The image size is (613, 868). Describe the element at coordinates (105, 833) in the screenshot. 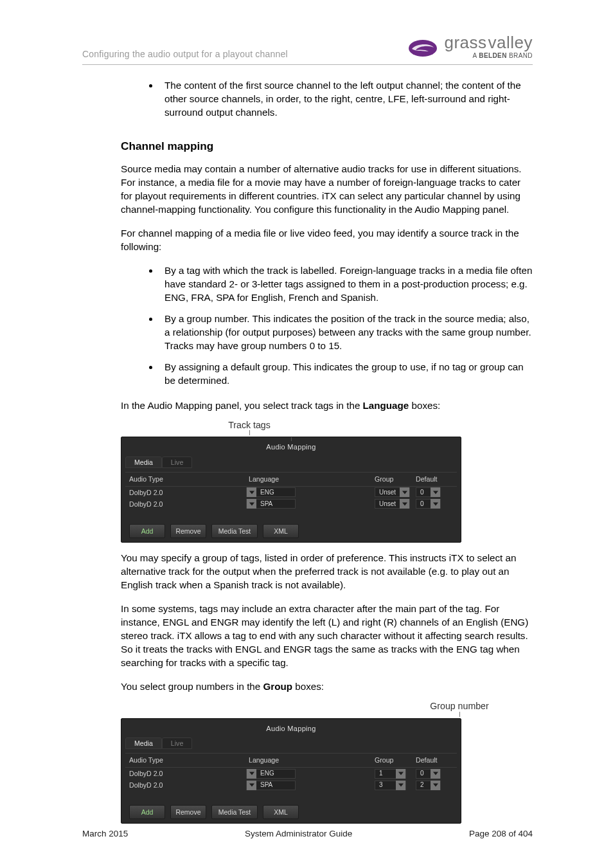

I see `footer-date: March 2015` at that location.